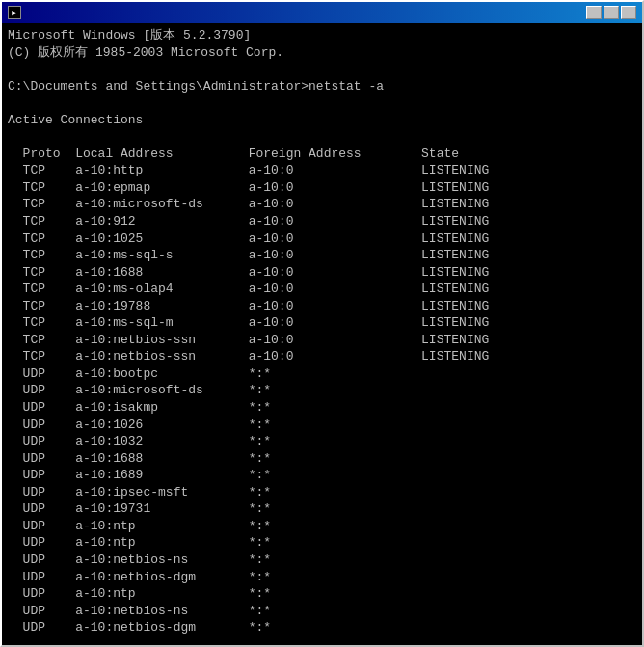 This screenshot has width=644, height=647. What do you see at coordinates (322, 323) in the screenshot?
I see `terminal-line: TCP a-10:ms-sql-m a-10:0 LISTENING` at bounding box center [322, 323].